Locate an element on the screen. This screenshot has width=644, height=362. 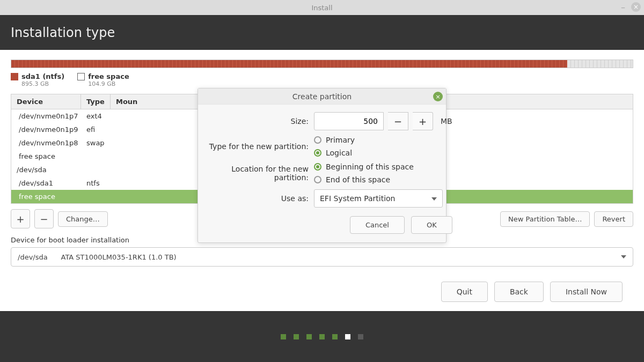
size-input is located at coordinates (349, 121).